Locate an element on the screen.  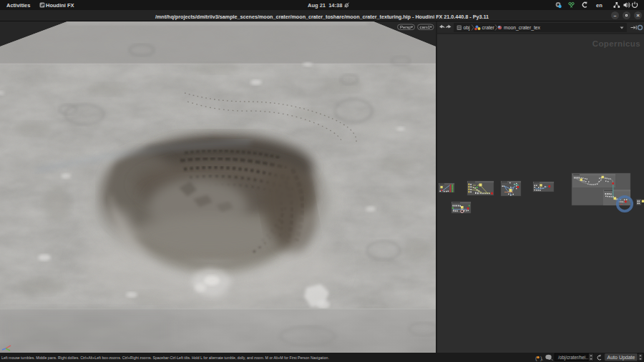
svg-text: crater is located at coordinates (489, 27).